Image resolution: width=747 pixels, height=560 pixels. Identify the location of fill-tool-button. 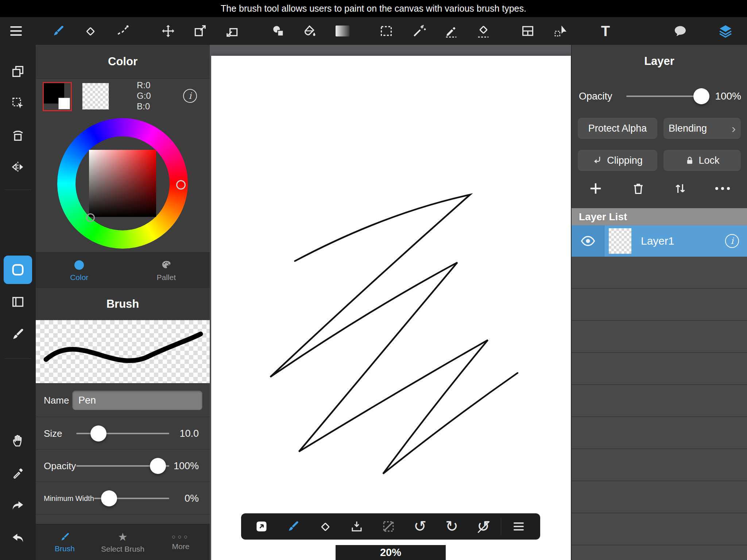
(309, 31).